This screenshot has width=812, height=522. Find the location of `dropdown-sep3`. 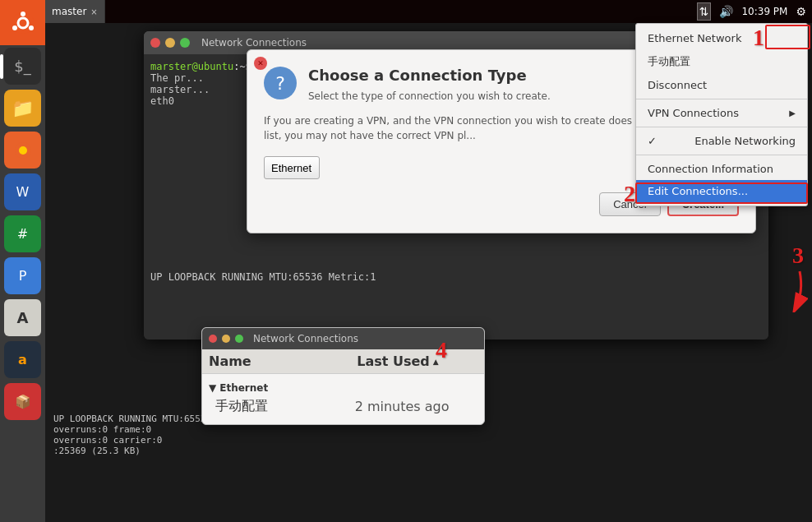

dropdown-sep3 is located at coordinates (722, 155).